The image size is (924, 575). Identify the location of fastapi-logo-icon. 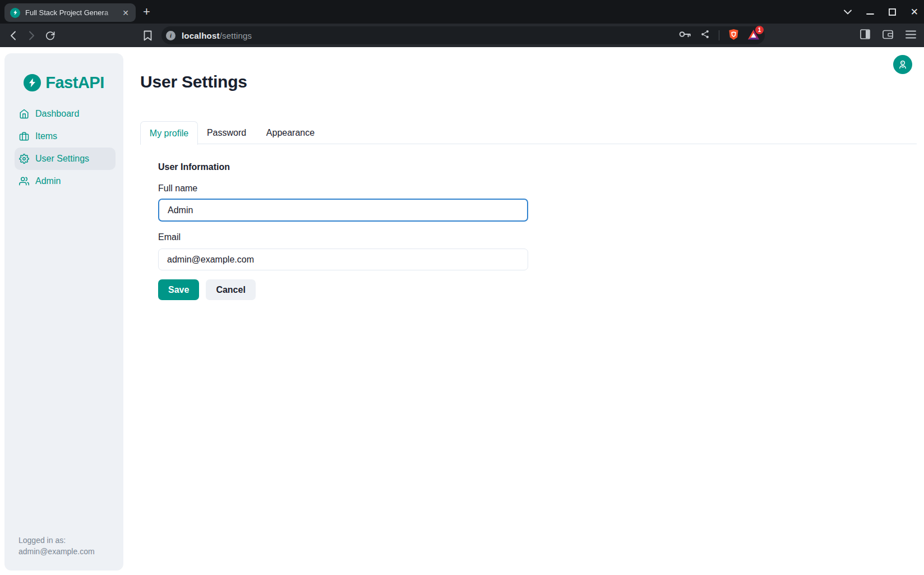
(33, 83).